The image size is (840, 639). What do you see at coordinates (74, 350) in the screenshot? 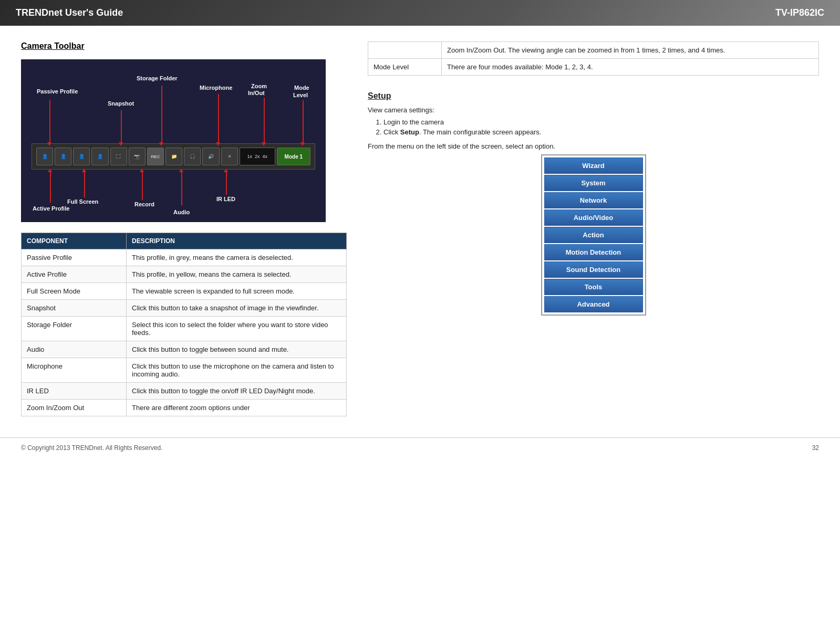
I see `component-cell: Audio` at bounding box center [74, 350].